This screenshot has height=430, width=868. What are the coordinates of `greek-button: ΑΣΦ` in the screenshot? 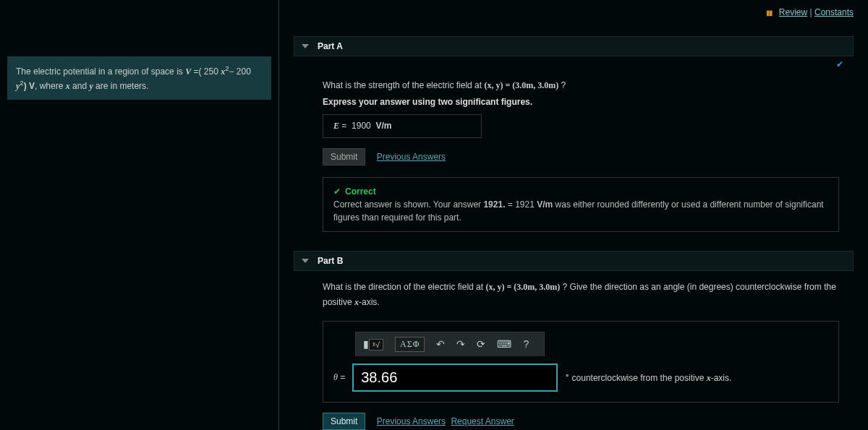 It's located at (409, 344).